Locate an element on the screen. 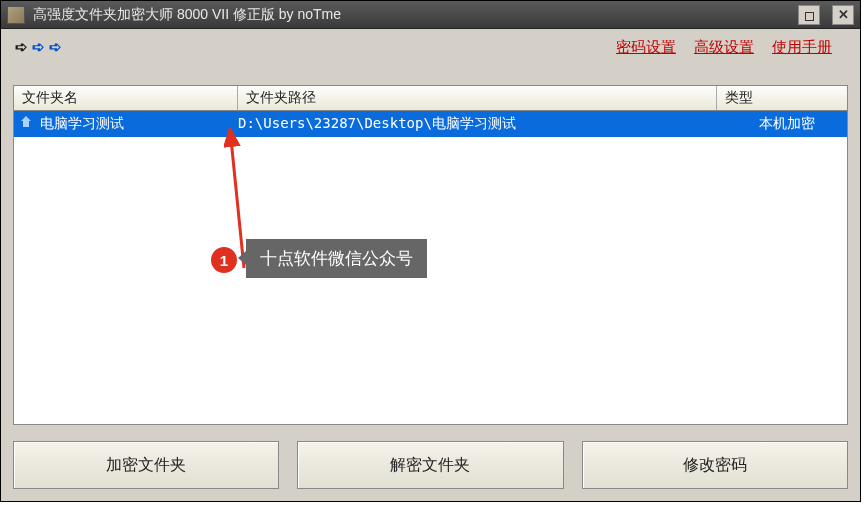 The width and height of the screenshot is (866, 505). toolbar-links: 密码设置 高级设置 使用手册 is located at coordinates (731, 48).